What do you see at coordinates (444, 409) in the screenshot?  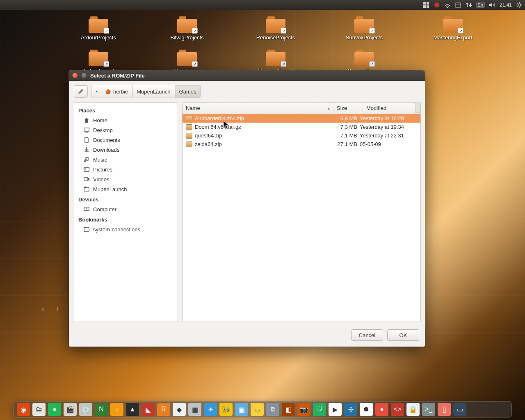 I see `dock-item-monitor-pink: ▯` at bounding box center [444, 409].